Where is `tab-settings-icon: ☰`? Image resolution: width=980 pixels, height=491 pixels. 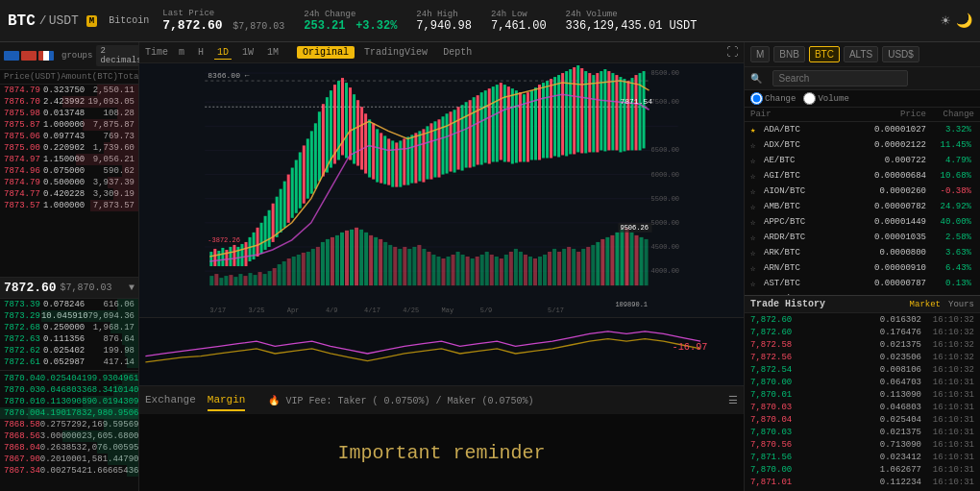
tab-settings-icon: ☰ is located at coordinates (733, 400).